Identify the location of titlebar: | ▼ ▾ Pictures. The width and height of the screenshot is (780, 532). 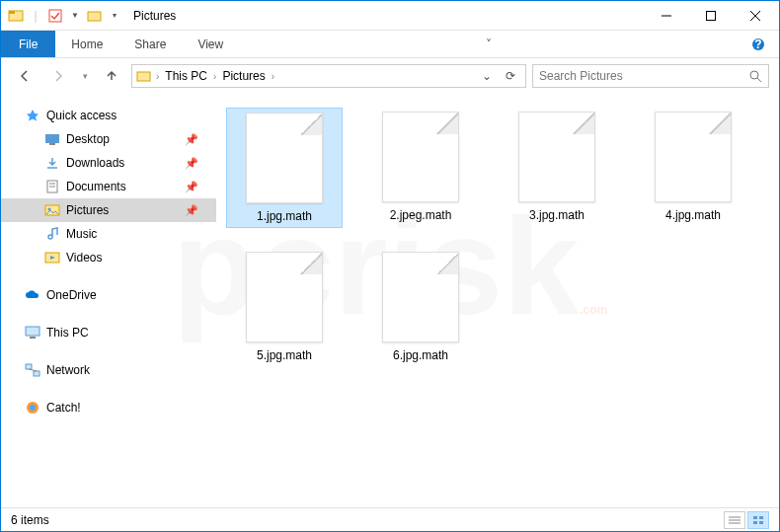
(390, 16).